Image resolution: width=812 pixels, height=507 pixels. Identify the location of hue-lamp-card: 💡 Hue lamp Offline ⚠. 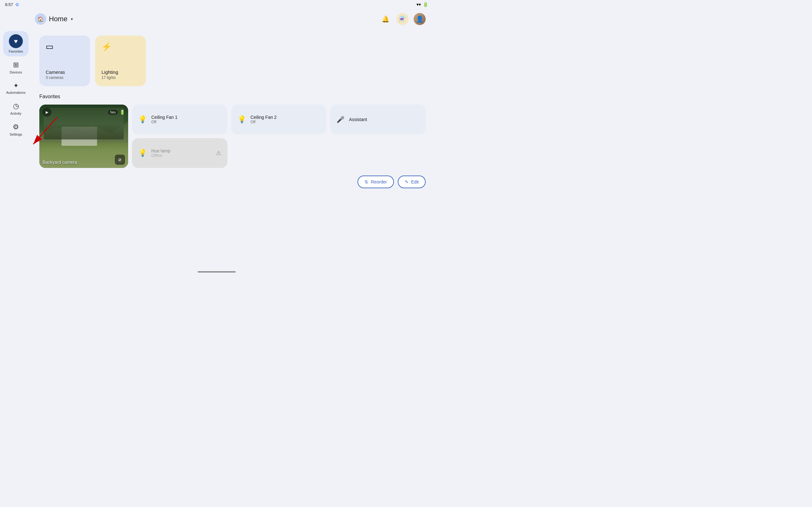
(180, 153).